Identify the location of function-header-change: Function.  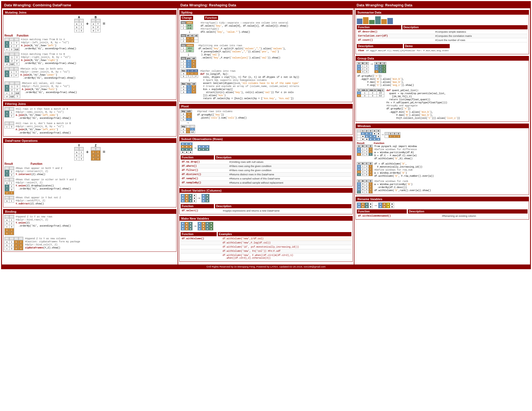
(211, 18).